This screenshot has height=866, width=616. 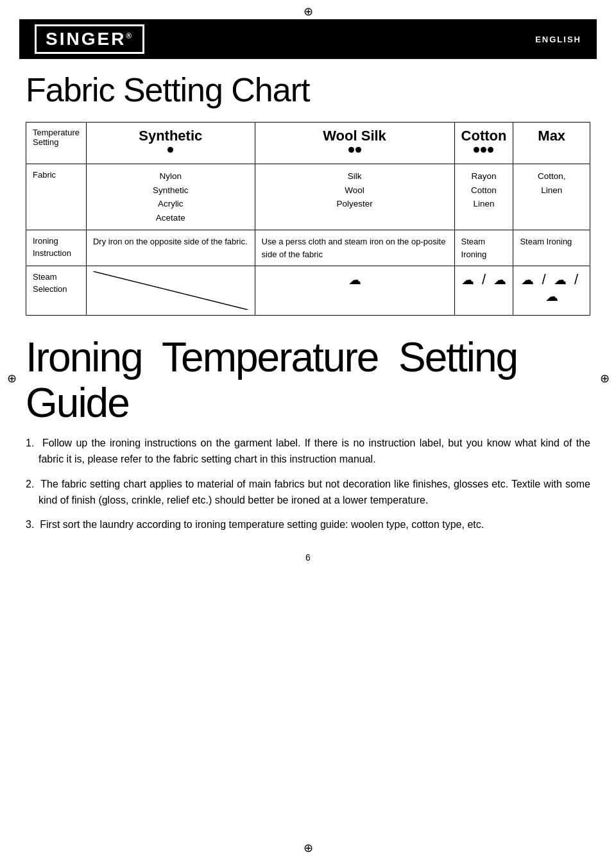 What do you see at coordinates (308, 90) in the screenshot?
I see `page-title: Fabric Setting Chart` at bounding box center [308, 90].